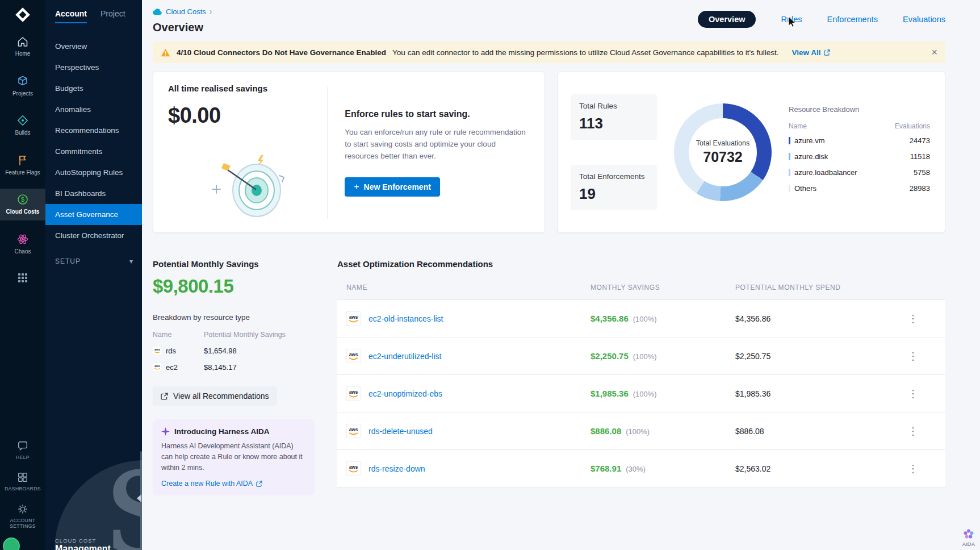  What do you see at coordinates (23, 244) in the screenshot?
I see `rail-item-chaos: Chaos` at bounding box center [23, 244].